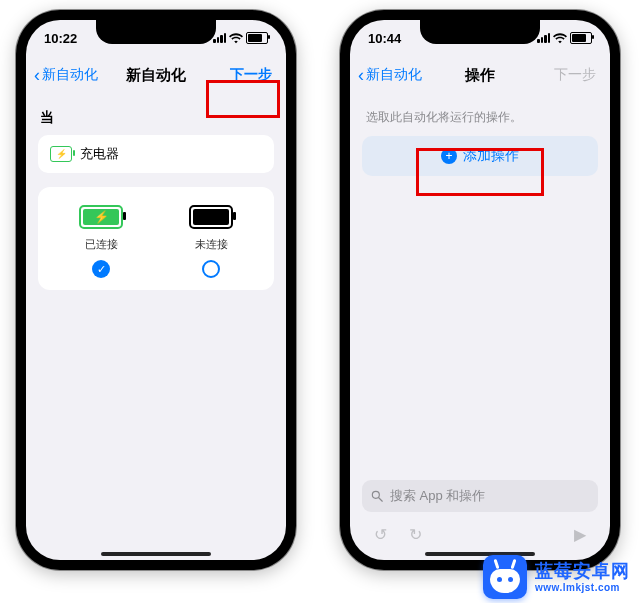 The image size is (640, 603). Describe the element at coordinates (101, 269) in the screenshot. I see `radio-connected-selected: ✓` at that location.